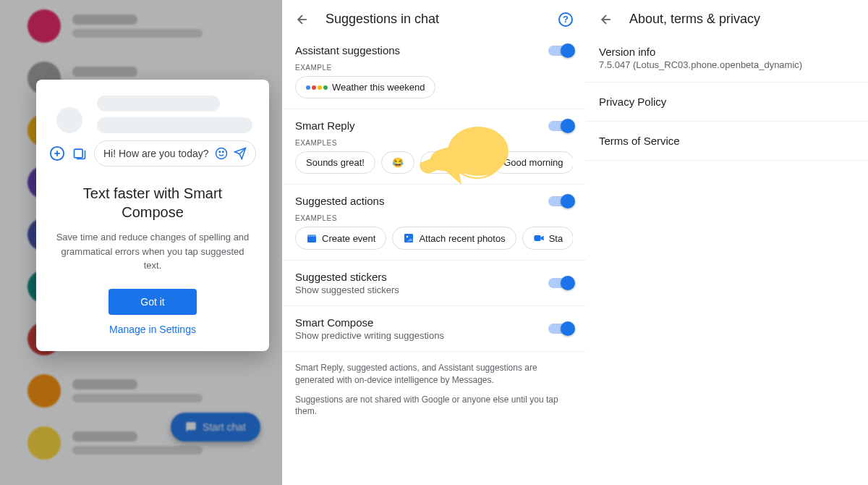  Describe the element at coordinates (336, 162) in the screenshot. I see `smart-reply-chip: Sounds great!` at that location.